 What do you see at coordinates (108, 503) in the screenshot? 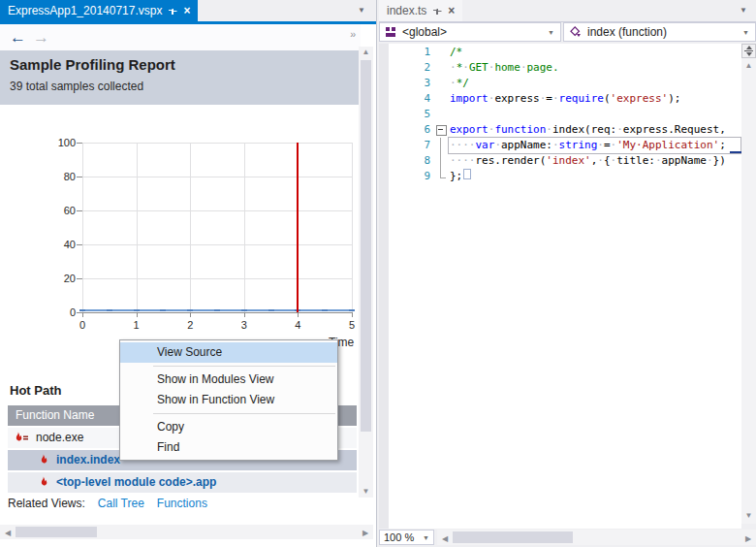
I see `related-views: Related Views: Call TreeFunctions` at bounding box center [108, 503].